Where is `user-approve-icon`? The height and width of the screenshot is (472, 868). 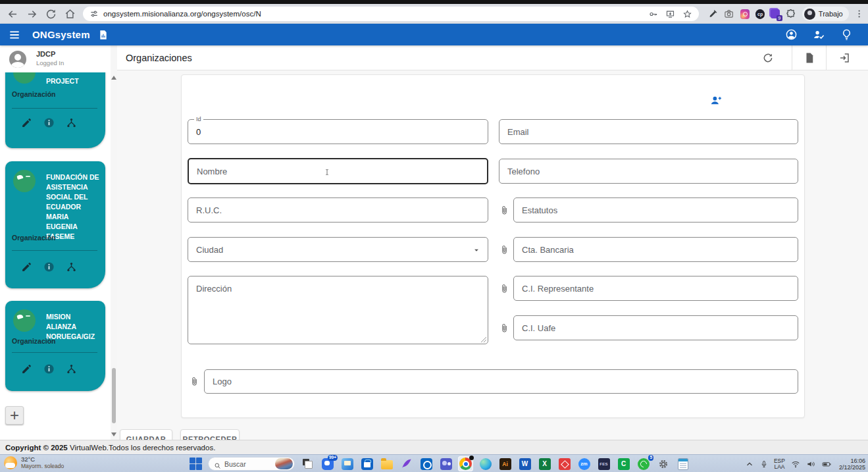
user-approve-icon is located at coordinates (819, 34).